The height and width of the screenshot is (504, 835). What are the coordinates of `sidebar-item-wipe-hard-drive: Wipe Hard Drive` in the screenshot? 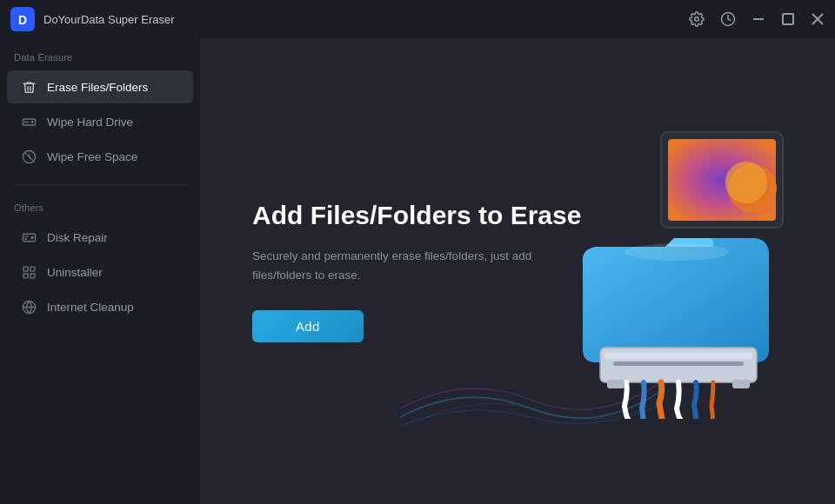 It's located at (100, 122).